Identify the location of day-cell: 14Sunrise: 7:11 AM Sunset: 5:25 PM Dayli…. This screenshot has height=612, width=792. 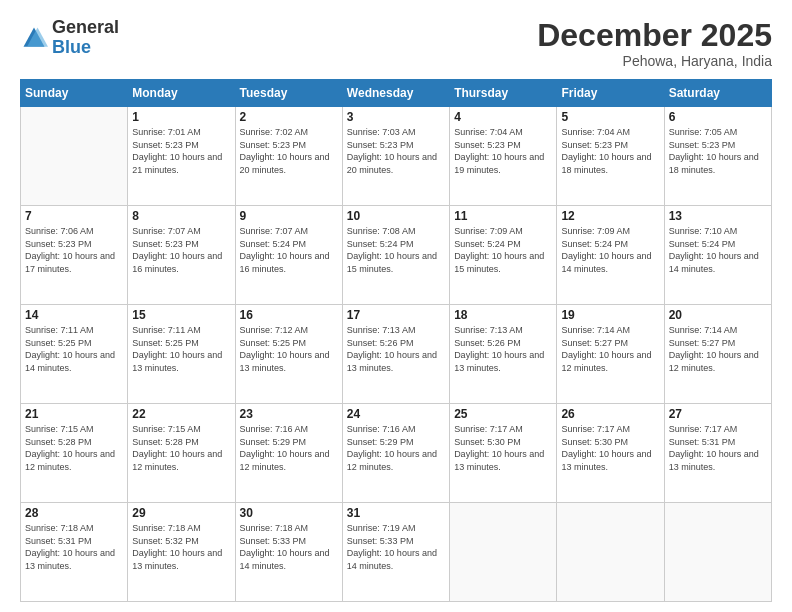
(74, 354).